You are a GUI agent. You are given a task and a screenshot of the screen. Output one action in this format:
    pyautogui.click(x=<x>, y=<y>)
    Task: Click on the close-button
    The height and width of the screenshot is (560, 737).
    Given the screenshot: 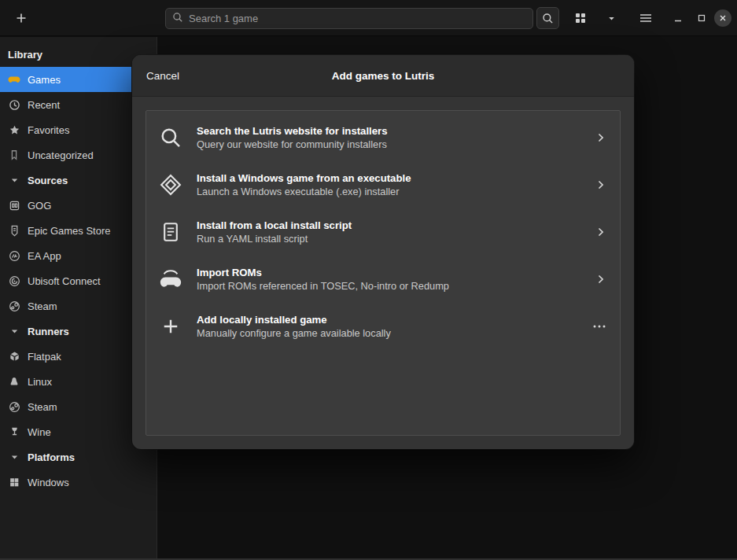 What is the action you would take?
    pyautogui.click(x=723, y=18)
    